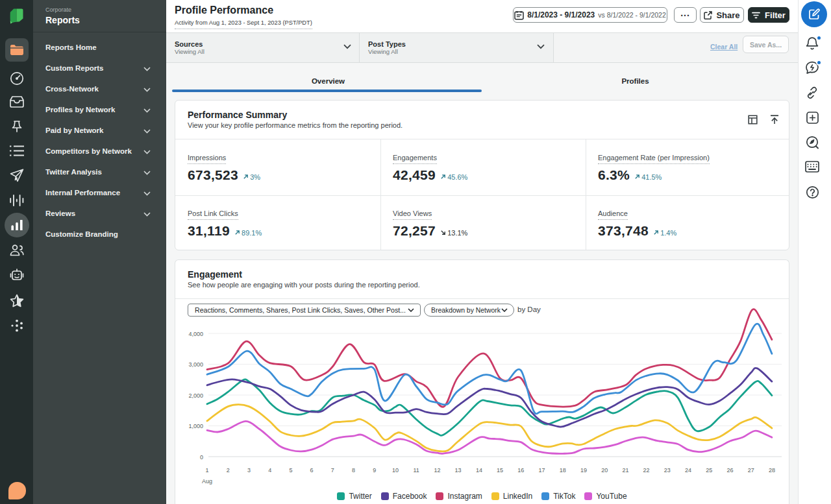 The height and width of the screenshot is (504, 831). Describe the element at coordinates (249, 470) in the screenshot. I see `svg-text: 3` at that location.